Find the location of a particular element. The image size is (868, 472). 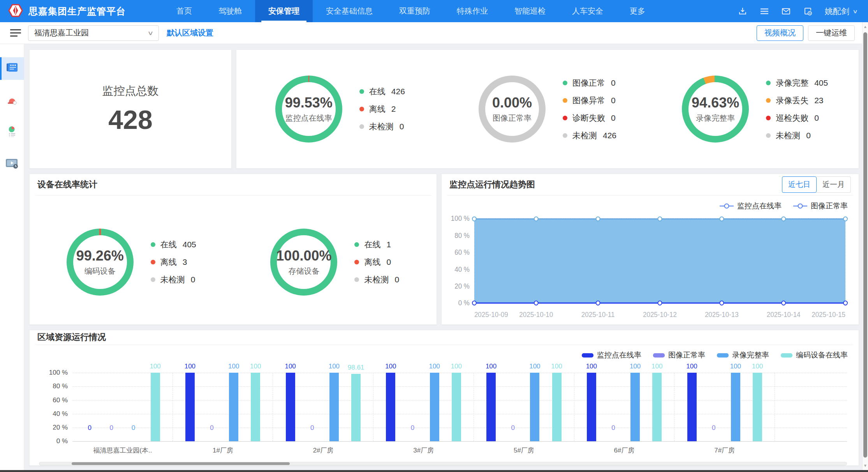

bar-yaxis: 100 %80 %60 %40 %20 %0 % is located at coordinates (56, 407).